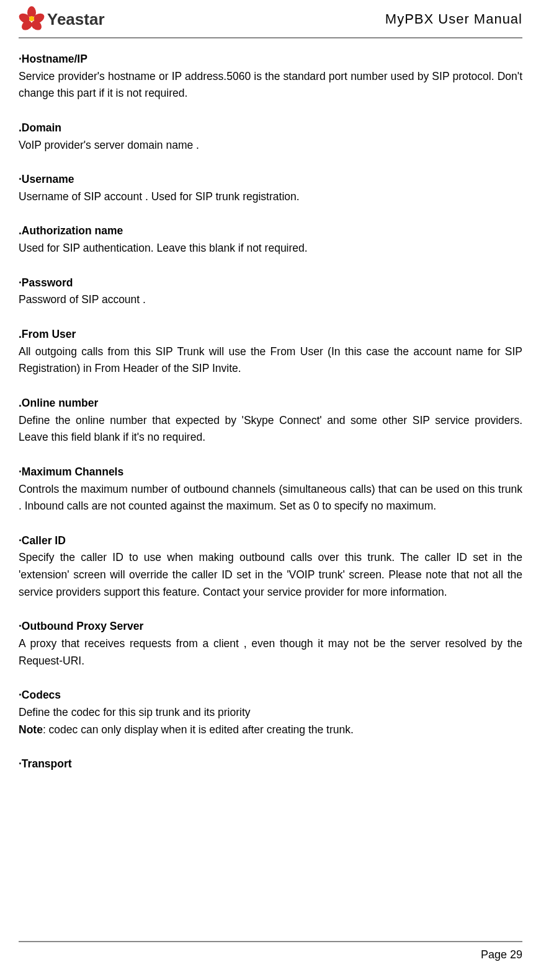 The height and width of the screenshot is (980, 541). I want to click on section-body: All outgoing calls from this SIP Trunk w…, so click(270, 361).